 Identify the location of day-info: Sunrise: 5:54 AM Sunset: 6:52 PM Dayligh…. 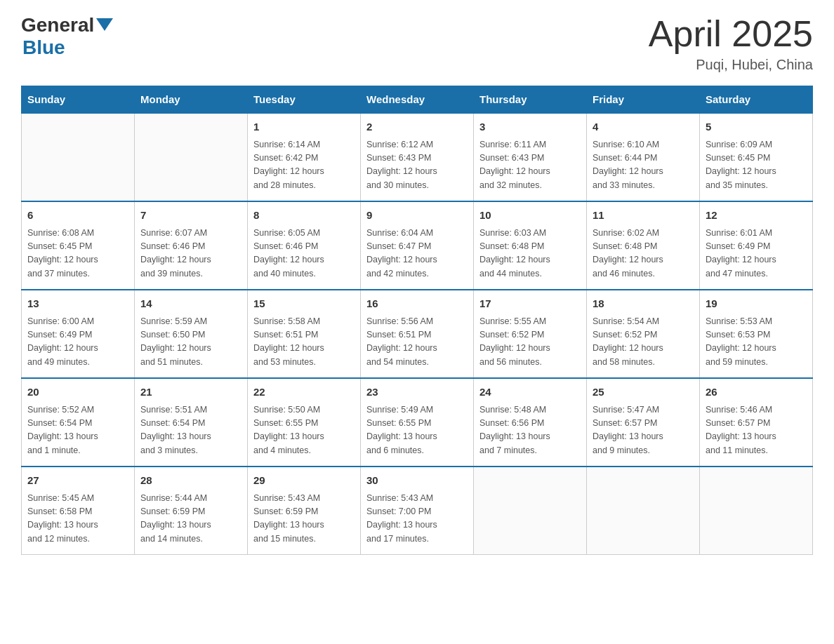
(643, 342).